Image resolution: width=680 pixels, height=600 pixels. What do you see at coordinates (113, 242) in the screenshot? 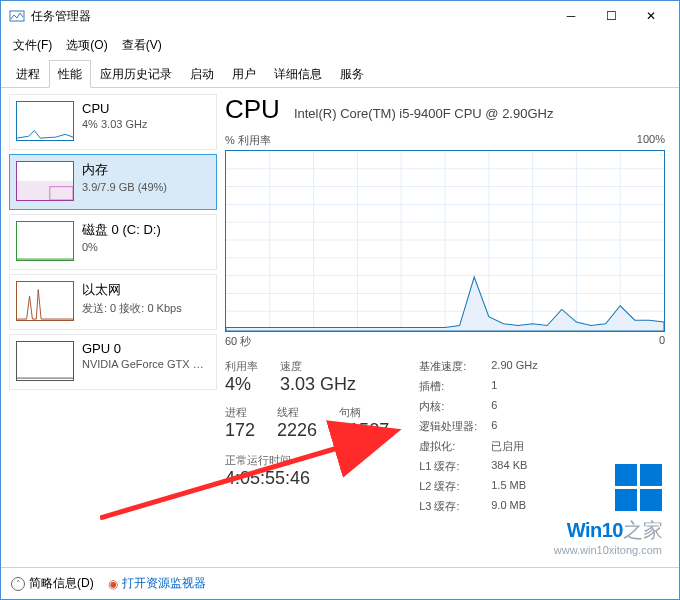
I see `sidebar-item-disk: 磁盘 0 (C: D:) 0%` at bounding box center [113, 242].